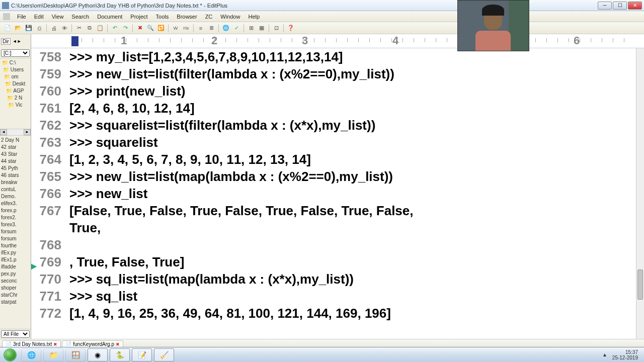 This screenshot has width=644, height=362. I want to click on code-line: >>> sq_list=list(map(lambda x : (x*x),my…, so click(352, 279).